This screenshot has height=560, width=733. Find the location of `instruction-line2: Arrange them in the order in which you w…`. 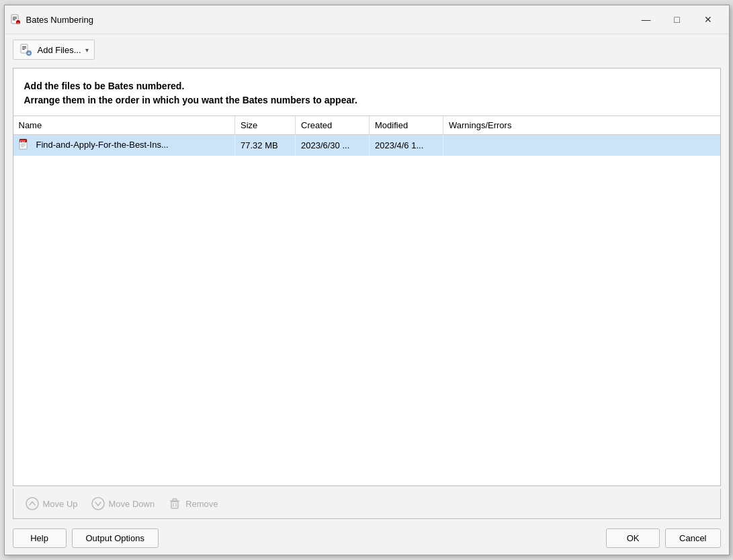

instruction-line2: Arrange them in the order in which you w… is located at coordinates (367, 101).